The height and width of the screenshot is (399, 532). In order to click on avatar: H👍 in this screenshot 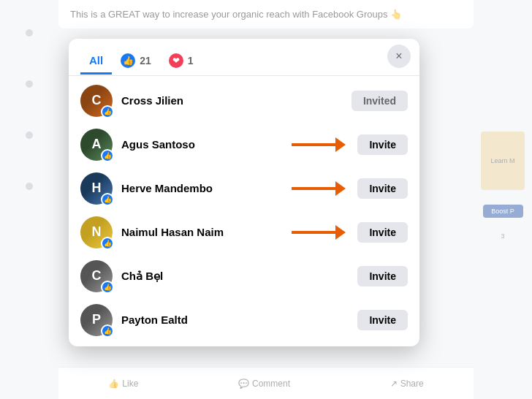, I will do `click(96, 189)`.